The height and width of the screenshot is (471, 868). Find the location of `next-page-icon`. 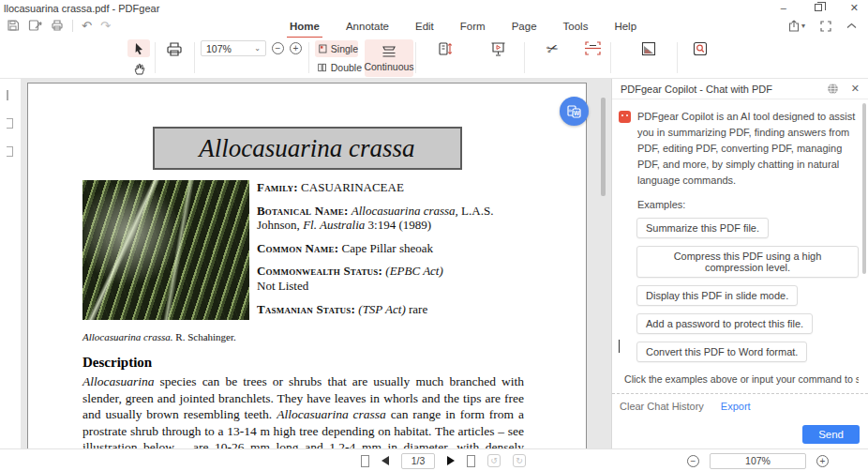

next-page-icon is located at coordinates (451, 461).